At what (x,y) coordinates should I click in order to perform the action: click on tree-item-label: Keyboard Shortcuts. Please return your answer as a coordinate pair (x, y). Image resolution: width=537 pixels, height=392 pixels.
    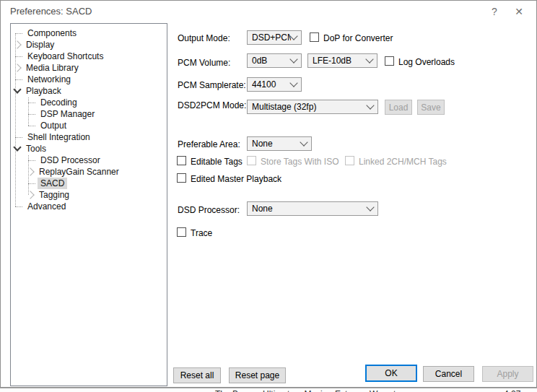
    Looking at the image, I should click on (65, 56).